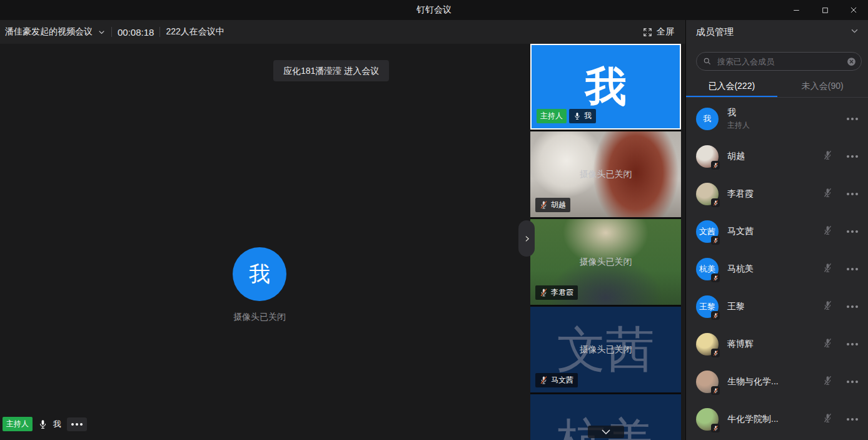 The width and height of the screenshot is (868, 440). I want to click on window-titlebar: 钉钉会议, so click(434, 10).